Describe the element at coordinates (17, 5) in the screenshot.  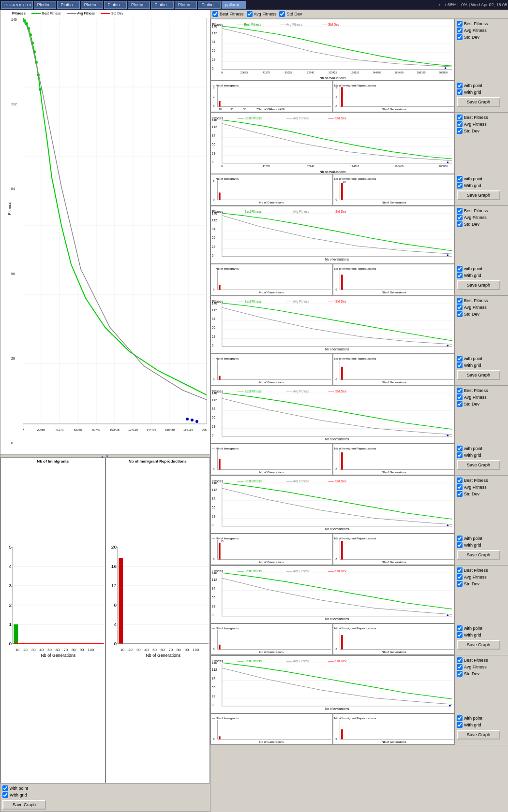
I see `taskbar-item-1: 1 2 3 4 5 6 7 8 9` at that location.